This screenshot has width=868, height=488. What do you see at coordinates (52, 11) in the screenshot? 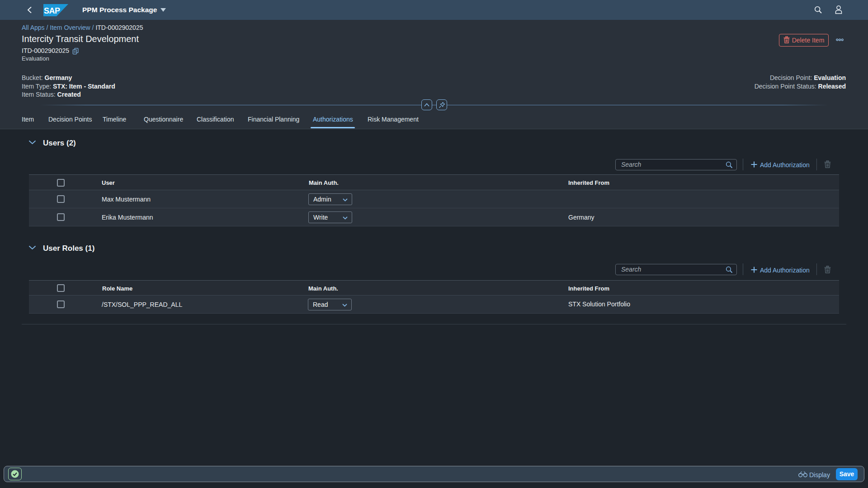
I see `svg-text: SAP` at bounding box center [52, 11].